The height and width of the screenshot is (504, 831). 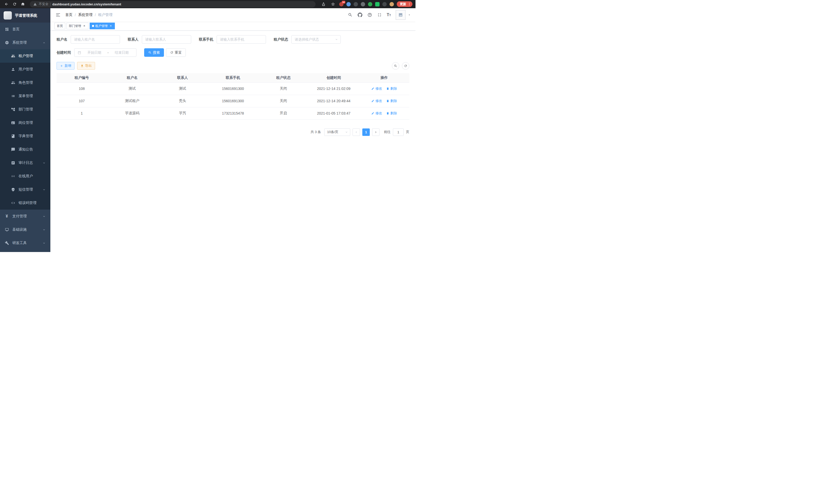 I want to click on cell-phone: 17321315478, so click(x=233, y=113).